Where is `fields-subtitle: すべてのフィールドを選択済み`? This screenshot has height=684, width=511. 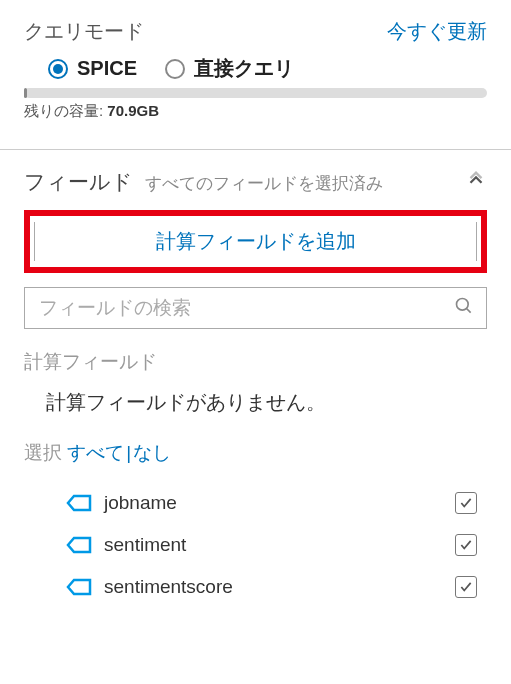
fields-subtitle: すべてのフィールドを選択済み is located at coordinates (264, 184).